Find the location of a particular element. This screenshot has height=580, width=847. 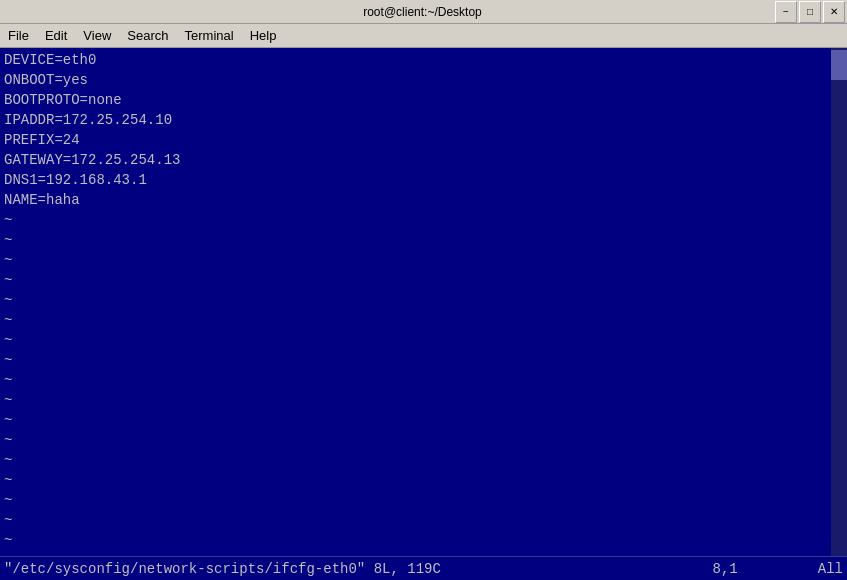

statusbar: "/etc/sysconfig/network-scripts/ifcfg-et… is located at coordinates (424, 568).